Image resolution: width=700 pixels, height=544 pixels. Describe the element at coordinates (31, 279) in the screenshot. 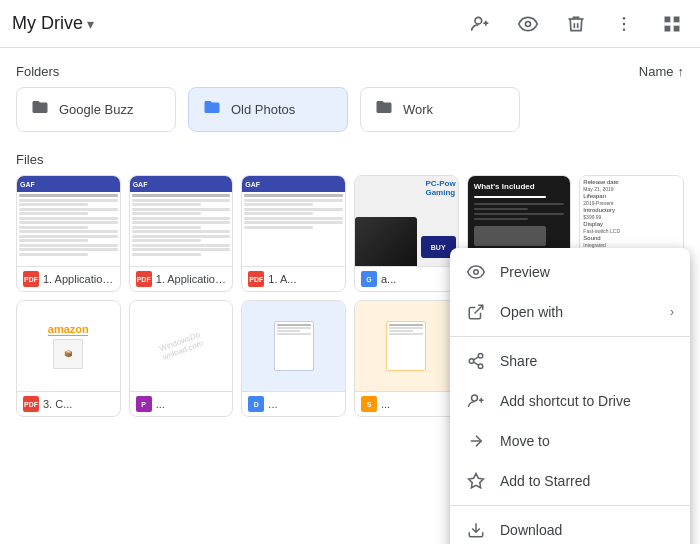

I see `pdf-icon-1: PDF` at that location.